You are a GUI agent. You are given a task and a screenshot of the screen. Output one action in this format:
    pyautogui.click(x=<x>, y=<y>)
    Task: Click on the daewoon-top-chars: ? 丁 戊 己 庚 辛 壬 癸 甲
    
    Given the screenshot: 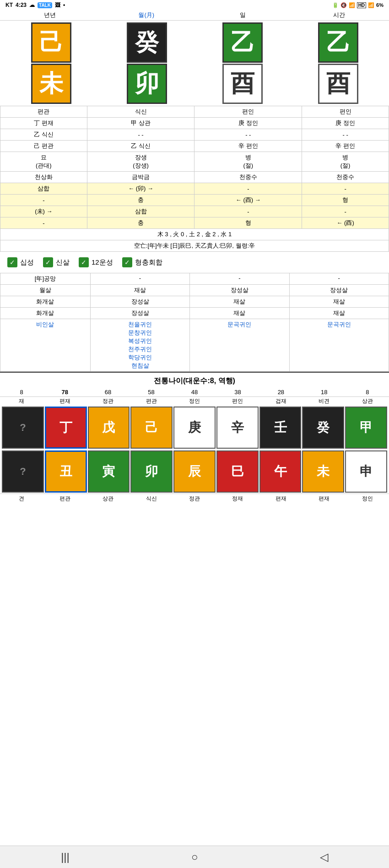 What is the action you would take?
    pyautogui.click(x=194, y=428)
    